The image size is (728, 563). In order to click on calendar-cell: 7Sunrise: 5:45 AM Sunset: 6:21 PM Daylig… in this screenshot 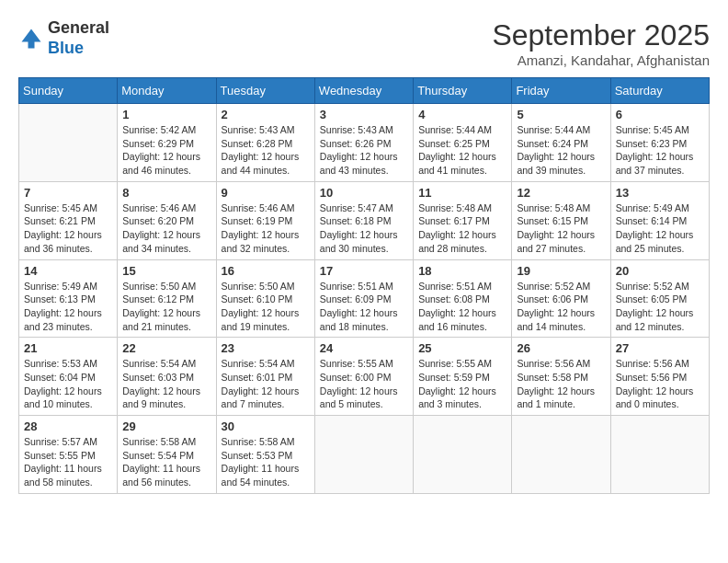, I will do `click(68, 221)`.